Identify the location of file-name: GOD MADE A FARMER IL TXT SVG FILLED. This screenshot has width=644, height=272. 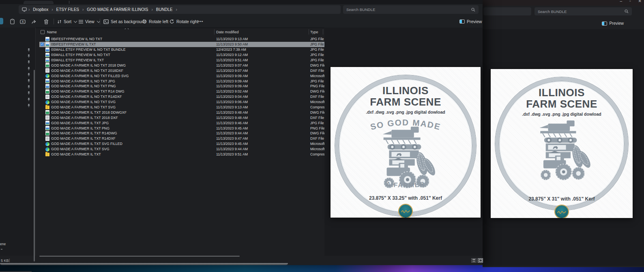
(87, 144).